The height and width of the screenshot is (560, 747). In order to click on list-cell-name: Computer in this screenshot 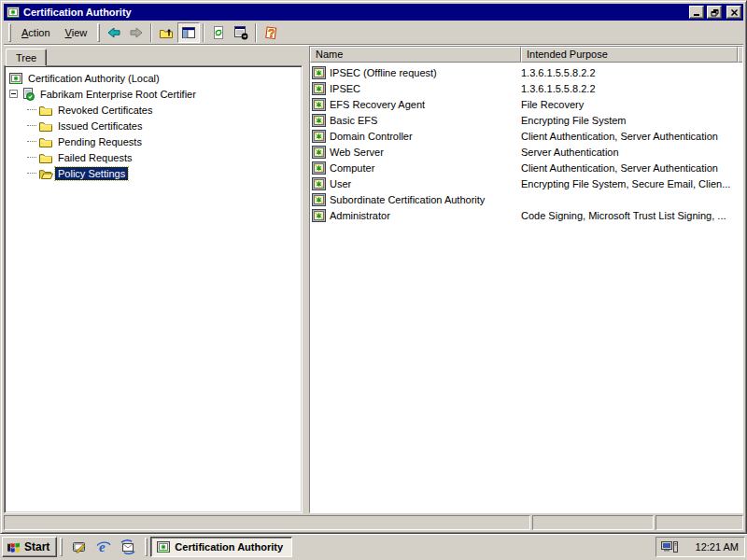, I will do `click(416, 168)`.